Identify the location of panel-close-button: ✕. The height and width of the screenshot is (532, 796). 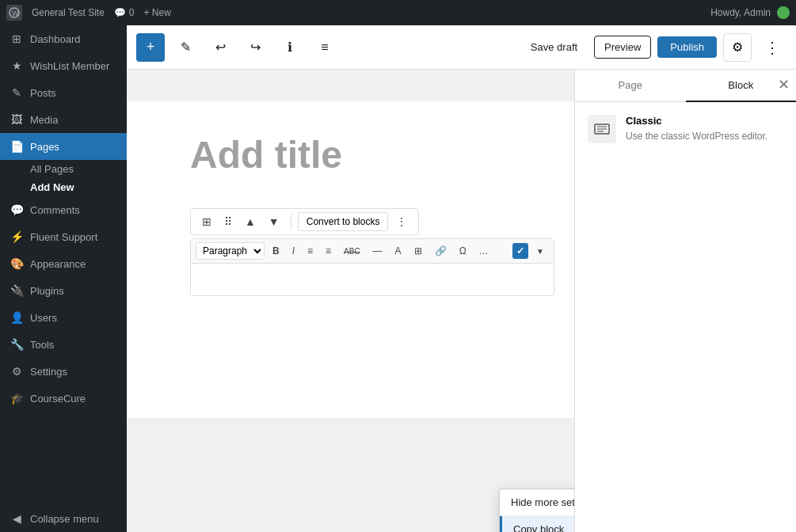
(784, 85).